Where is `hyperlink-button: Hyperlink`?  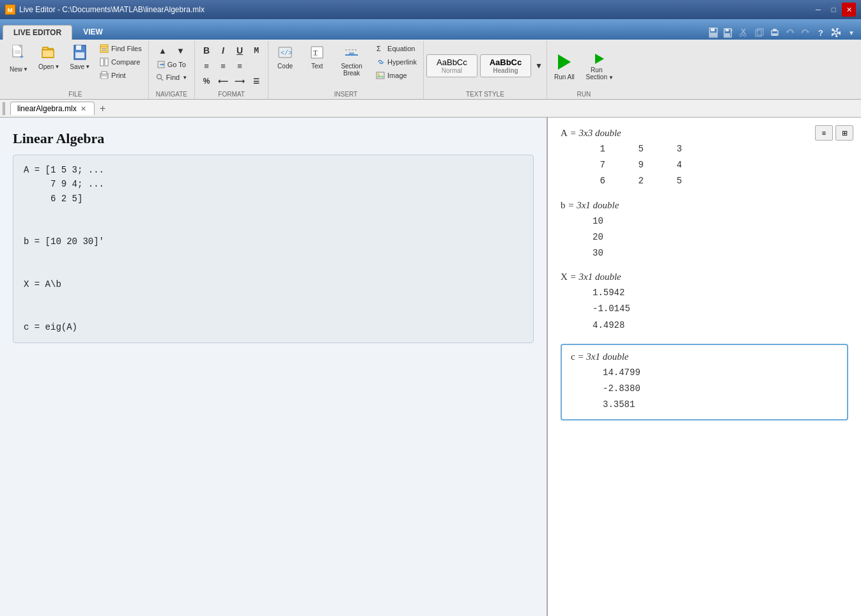 hyperlink-button: Hyperlink is located at coordinates (396, 62).